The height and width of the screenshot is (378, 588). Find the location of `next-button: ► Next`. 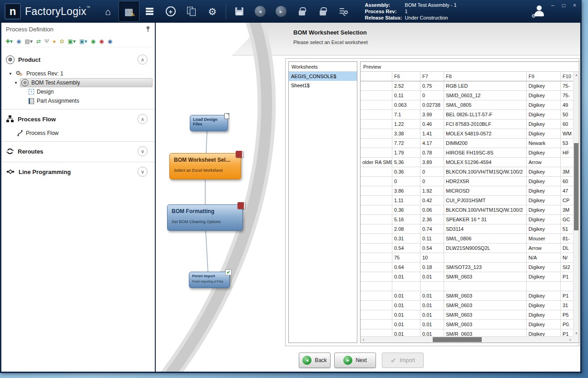

next-button: ► Next is located at coordinates (355, 360).